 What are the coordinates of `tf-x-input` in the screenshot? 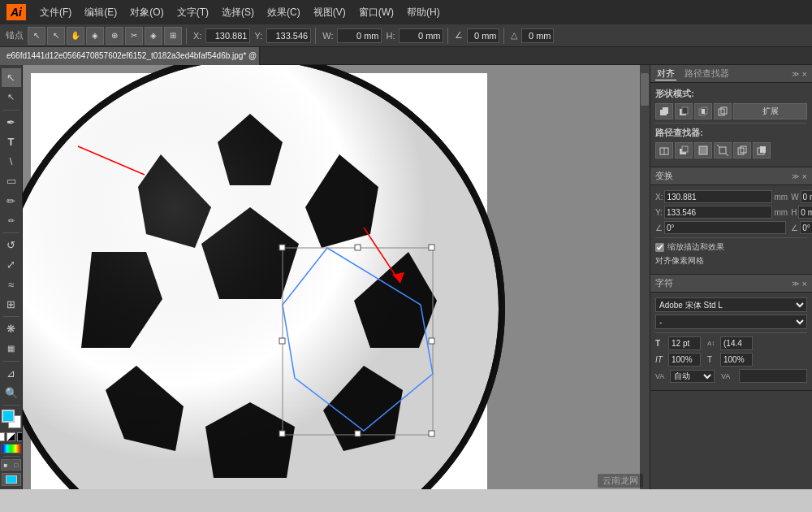 It's located at (718, 197).